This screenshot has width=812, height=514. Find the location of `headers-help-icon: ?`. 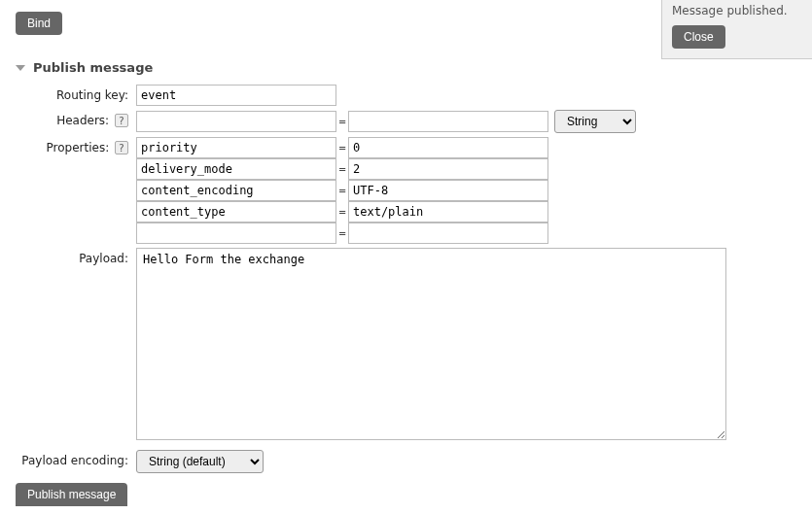

headers-help-icon: ? is located at coordinates (122, 120).